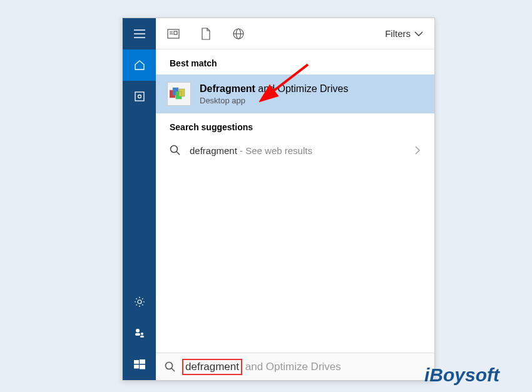 The image size is (532, 392). Describe the element at coordinates (312, 100) in the screenshot. I see `result-subtitle: Desktop app` at that location.